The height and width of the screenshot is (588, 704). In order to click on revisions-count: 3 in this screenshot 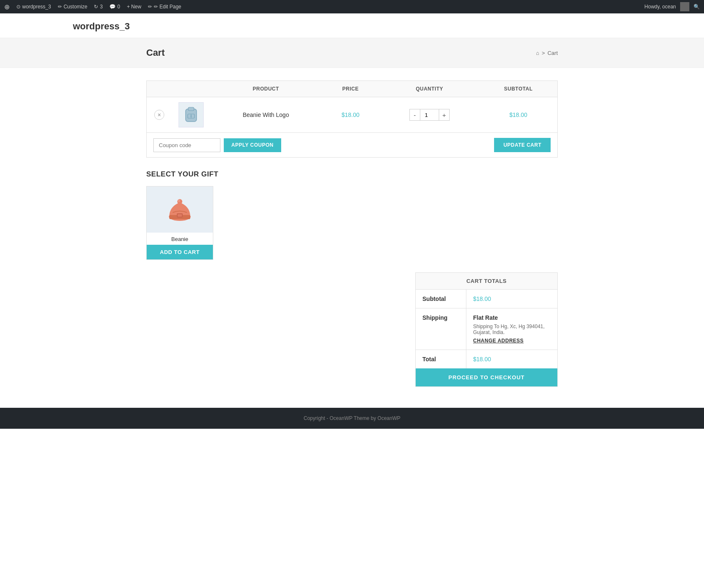, I will do `click(101, 7)`.